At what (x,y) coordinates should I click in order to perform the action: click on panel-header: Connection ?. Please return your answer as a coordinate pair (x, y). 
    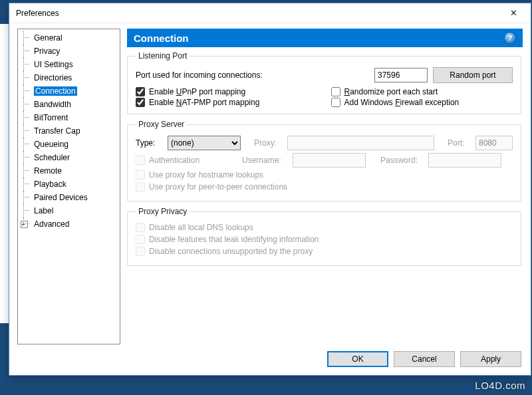
    Looking at the image, I should click on (325, 38).